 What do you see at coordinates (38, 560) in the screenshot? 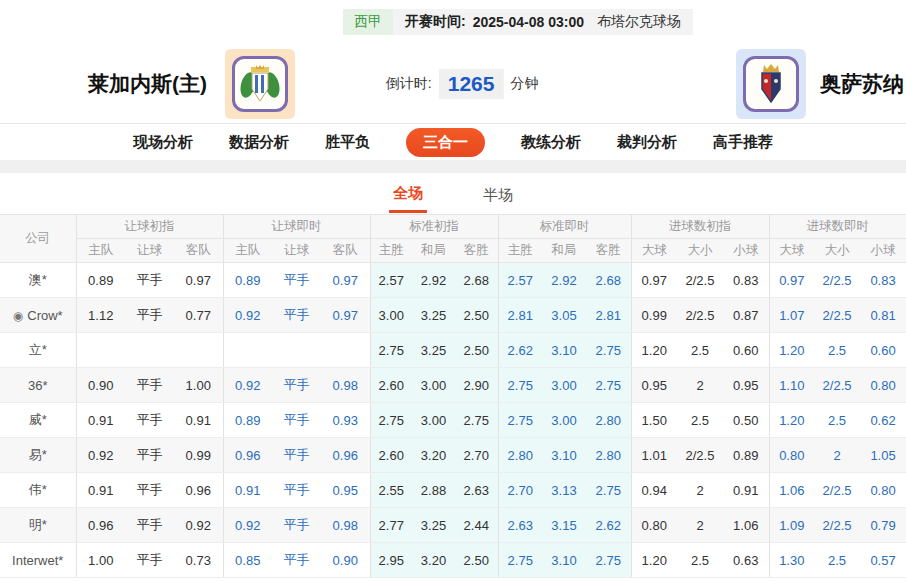
I see `company-cell: Interwet*` at bounding box center [38, 560].